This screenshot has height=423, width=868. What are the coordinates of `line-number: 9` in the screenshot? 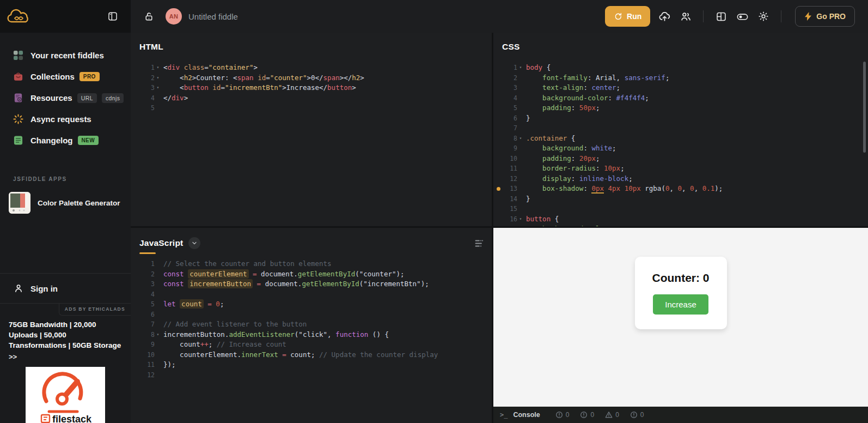 It's located at (505, 148).